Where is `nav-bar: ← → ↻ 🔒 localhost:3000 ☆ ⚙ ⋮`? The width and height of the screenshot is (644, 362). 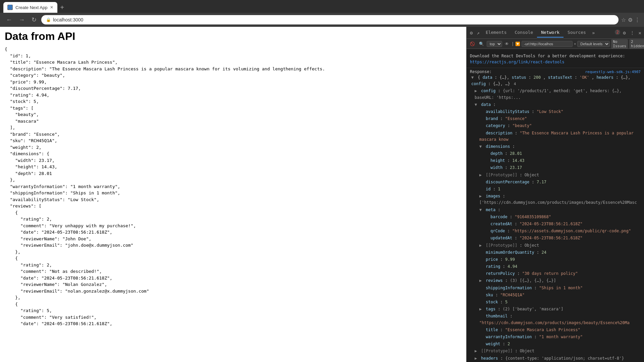 nav-bar: ← → ↻ 🔒 localhost:3000 ☆ ⚙ ⋮ is located at coordinates (322, 20).